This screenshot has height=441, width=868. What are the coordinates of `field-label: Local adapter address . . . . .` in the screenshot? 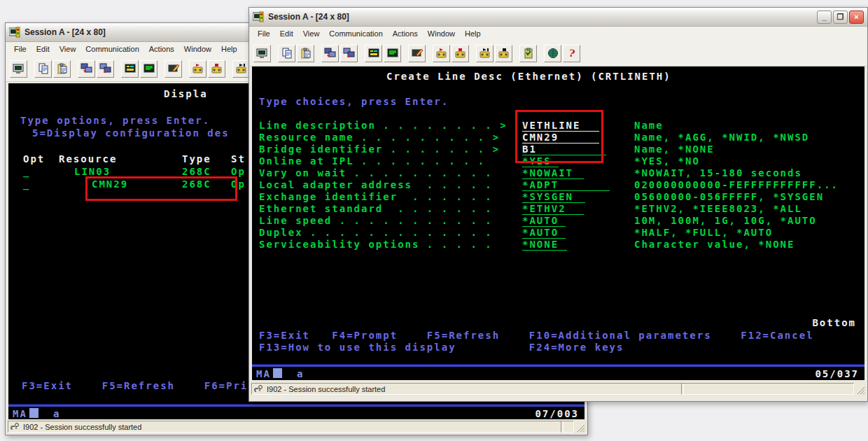 It's located at (376, 185).